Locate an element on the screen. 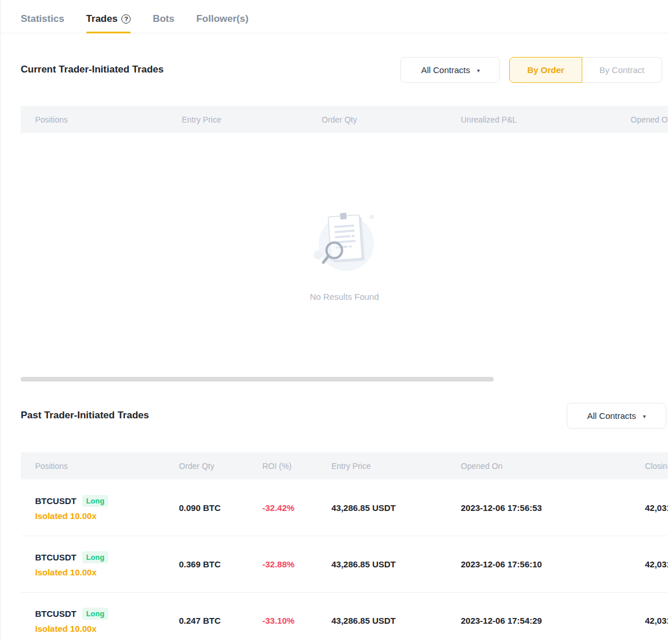  current-trades-controls: All Contracts ▾ By Order By Contract is located at coordinates (532, 70).